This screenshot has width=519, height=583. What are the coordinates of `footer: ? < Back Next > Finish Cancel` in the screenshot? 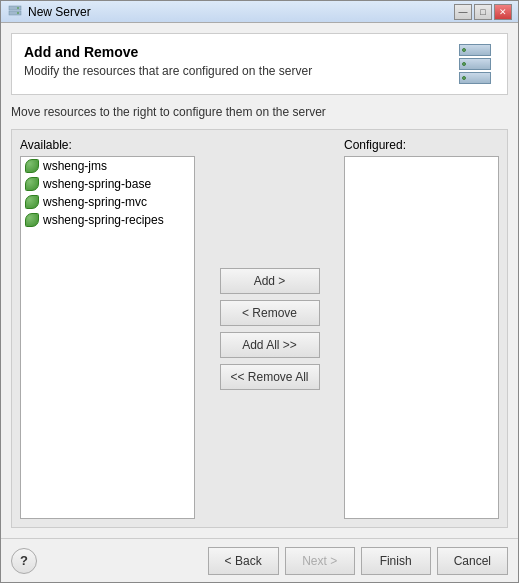 It's located at (260, 560).